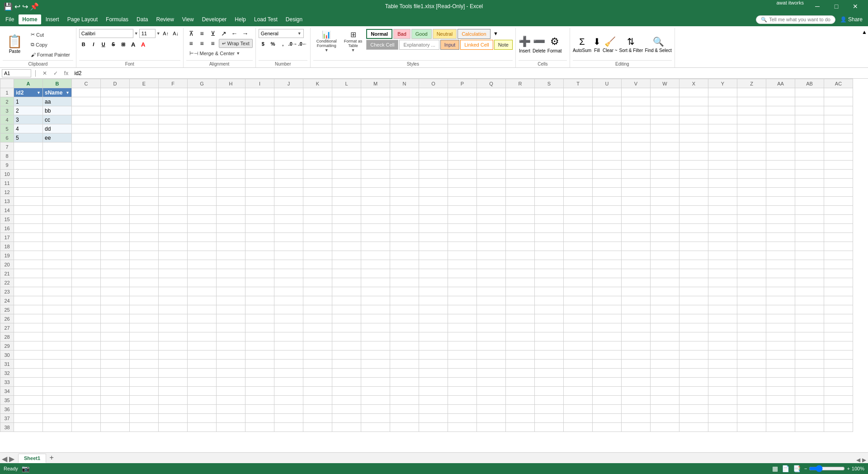 This screenshot has height=474, width=868. Describe the element at coordinates (7, 156) in the screenshot. I see `row-num-8: 8` at that location.